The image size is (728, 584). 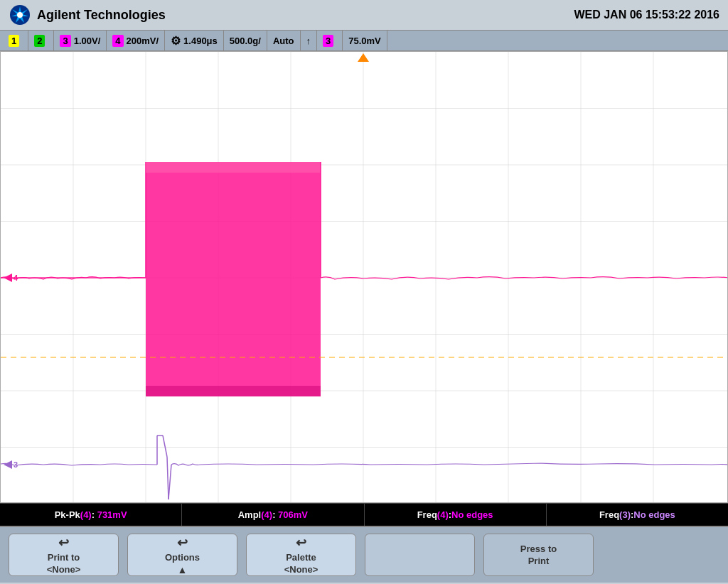 What do you see at coordinates (472, 514) in the screenshot?
I see `meas-freq4-value: No edges` at bounding box center [472, 514].